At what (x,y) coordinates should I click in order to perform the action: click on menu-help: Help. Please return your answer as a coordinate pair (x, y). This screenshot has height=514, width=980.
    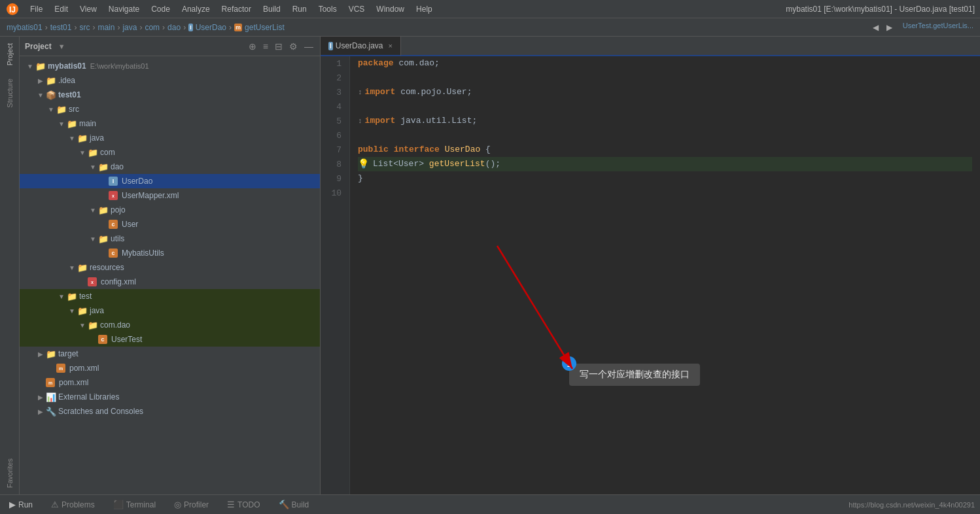
    Looking at the image, I should click on (424, 9).